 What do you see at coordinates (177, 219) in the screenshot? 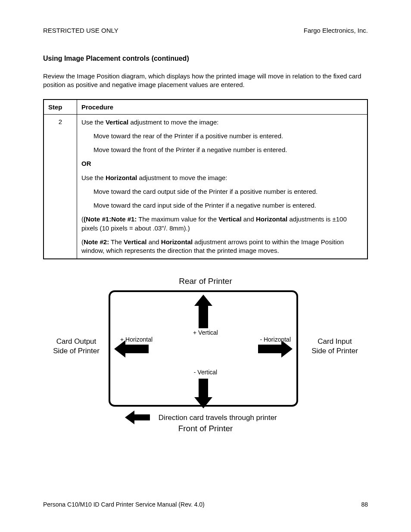
I see `text: The maximum value for the` at bounding box center [177, 219].